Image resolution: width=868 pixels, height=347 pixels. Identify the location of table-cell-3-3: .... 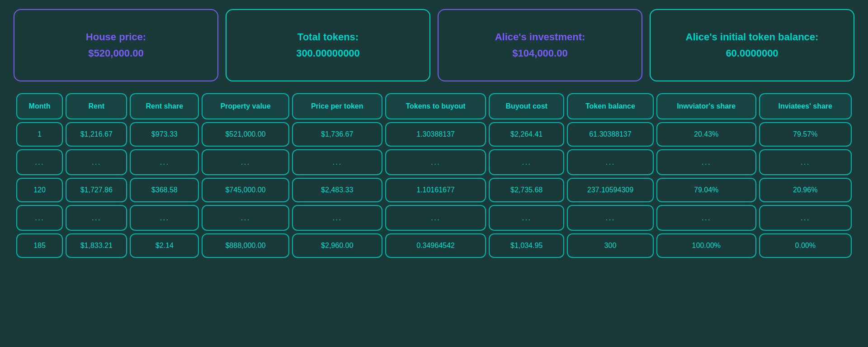
(245, 218).